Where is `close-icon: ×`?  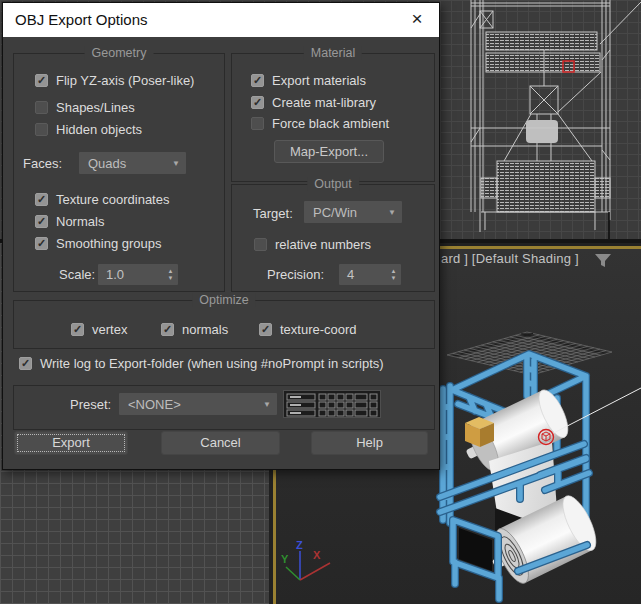
close-icon: × is located at coordinates (417, 19).